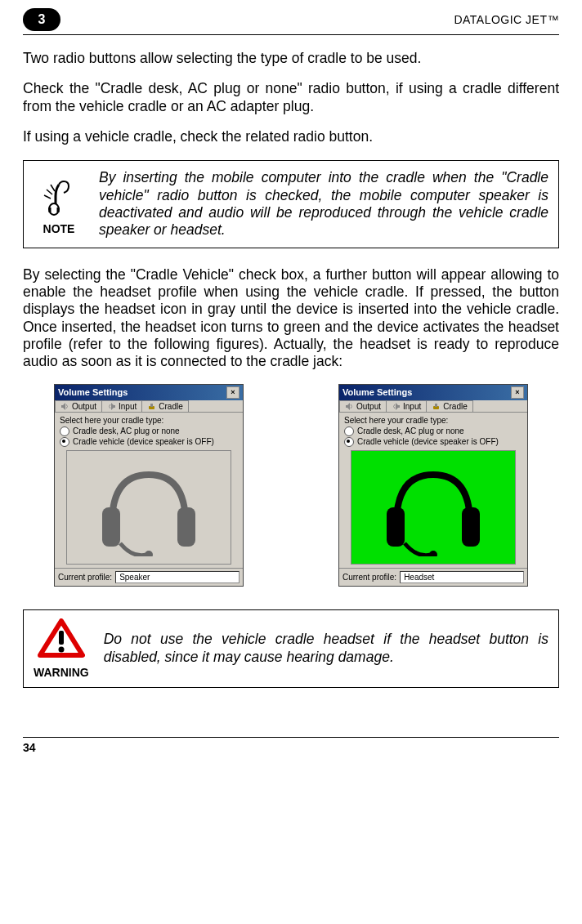 The width and height of the screenshot is (582, 924). What do you see at coordinates (59, 196) in the screenshot?
I see `note-icon` at bounding box center [59, 196].